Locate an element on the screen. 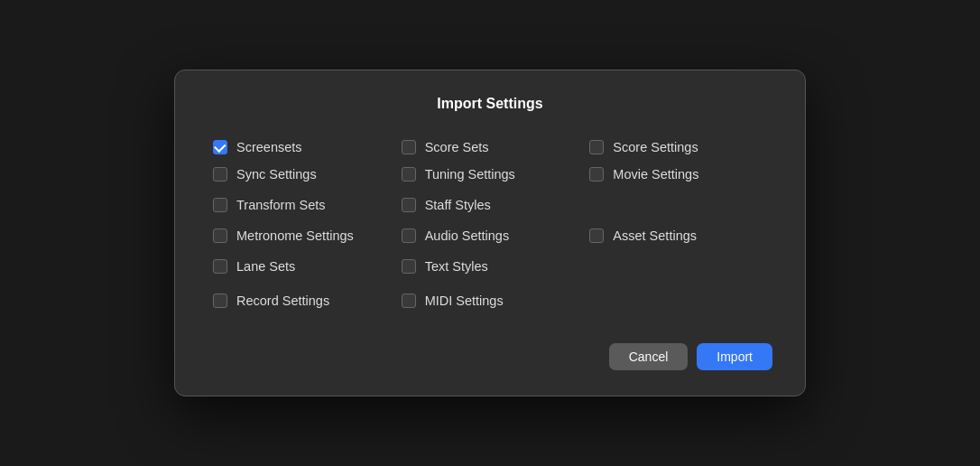  checkbox-tuning-settings-box is located at coordinates (409, 174).